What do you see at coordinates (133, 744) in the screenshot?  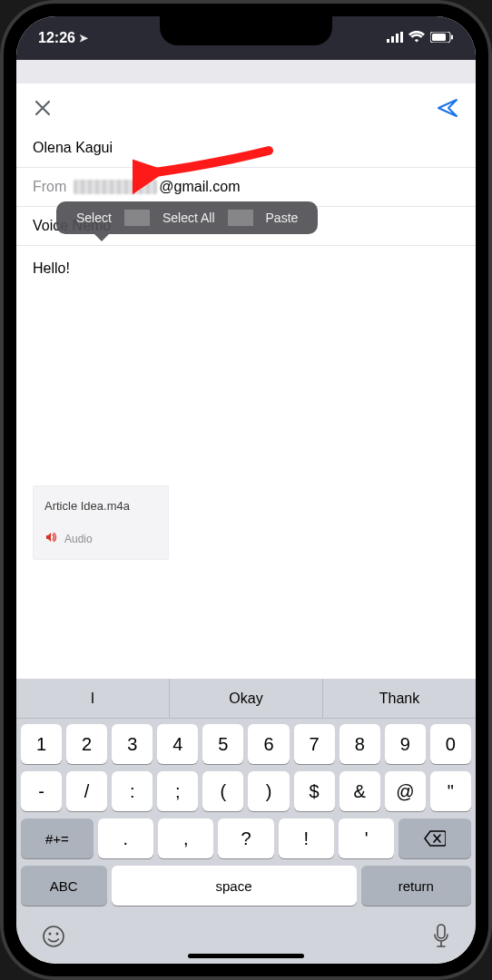 I see `key-3: 3` at bounding box center [133, 744].